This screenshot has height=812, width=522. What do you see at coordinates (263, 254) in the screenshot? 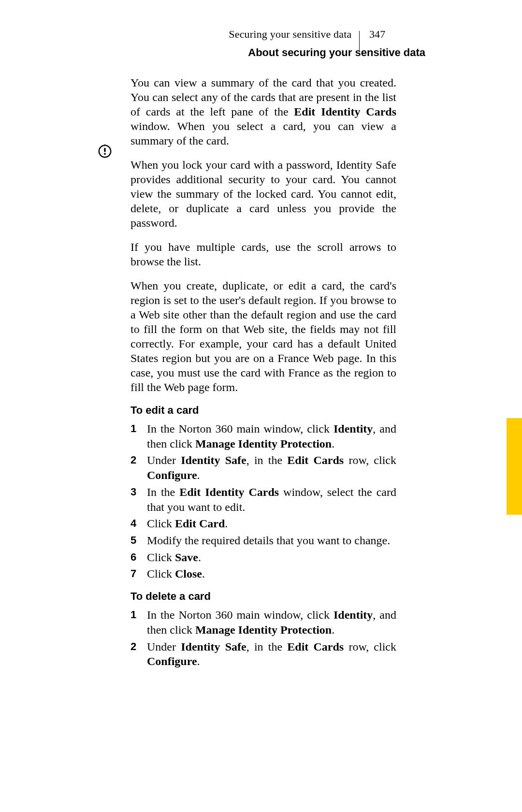
I see `paragraph-scroll: If you have multiple cards, use the scro…` at bounding box center [263, 254].